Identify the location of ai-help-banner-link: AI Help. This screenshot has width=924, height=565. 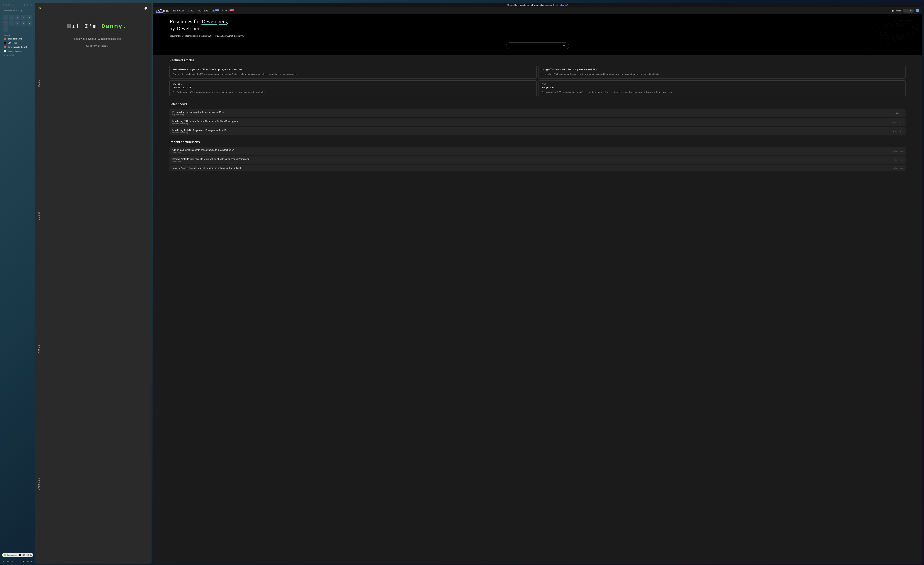
(560, 5).